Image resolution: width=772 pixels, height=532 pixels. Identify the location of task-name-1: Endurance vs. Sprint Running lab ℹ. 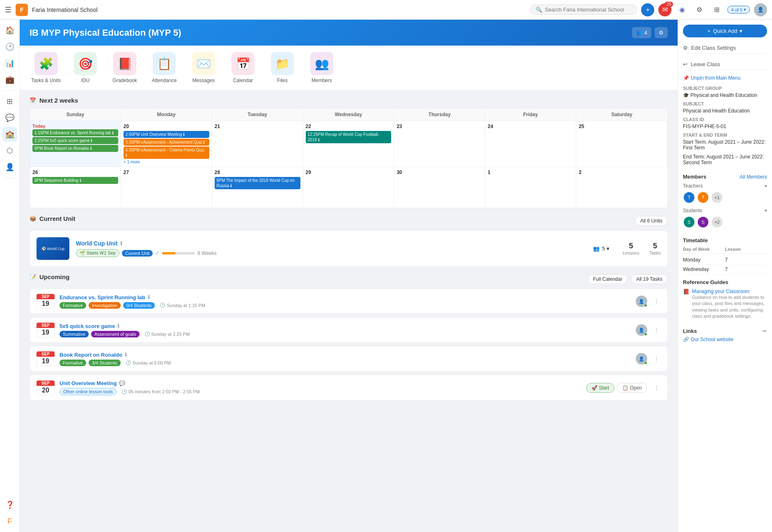
(345, 297).